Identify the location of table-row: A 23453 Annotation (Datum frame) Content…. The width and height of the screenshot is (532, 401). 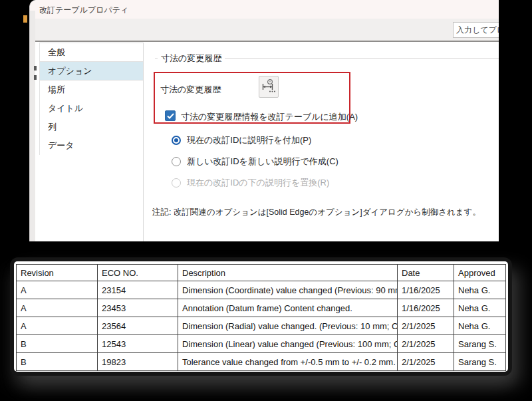
(261, 309).